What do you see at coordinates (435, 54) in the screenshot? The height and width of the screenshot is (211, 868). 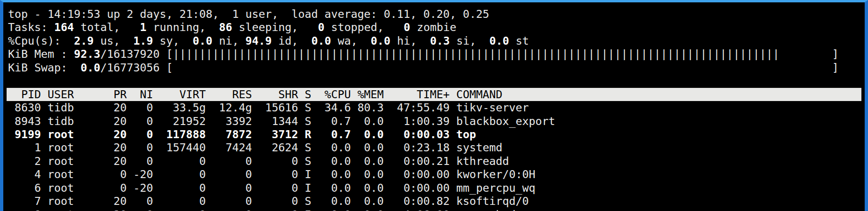 I see `mem-line: KiB Mem : 92.3/16137920 [|||||||||||||||…` at bounding box center [435, 54].